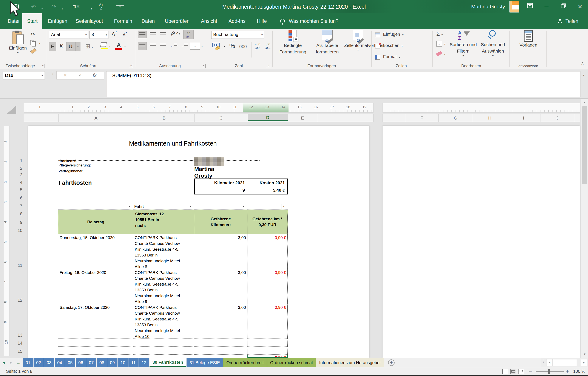 This screenshot has height=376, width=588. I want to click on sheet-tab-ordnerruecken-schmal: Ordnerrrücken schmal, so click(292, 363).